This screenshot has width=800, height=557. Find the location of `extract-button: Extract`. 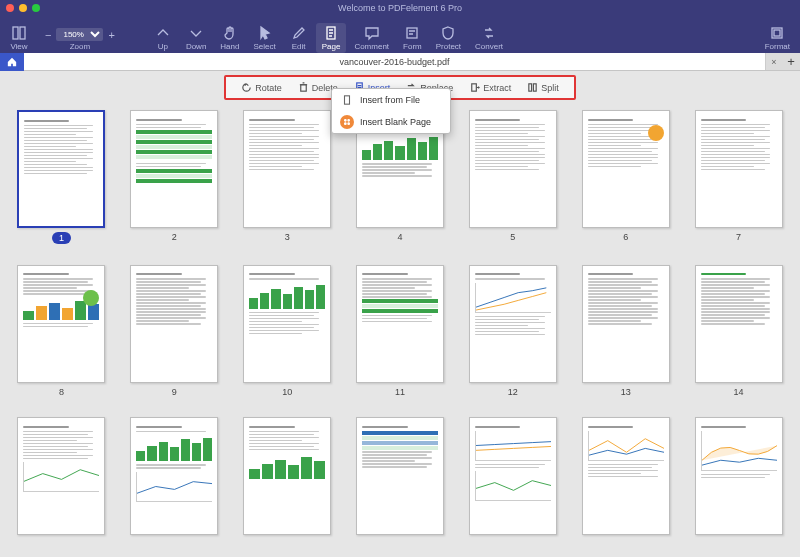

extract-button: Extract is located at coordinates (490, 88).